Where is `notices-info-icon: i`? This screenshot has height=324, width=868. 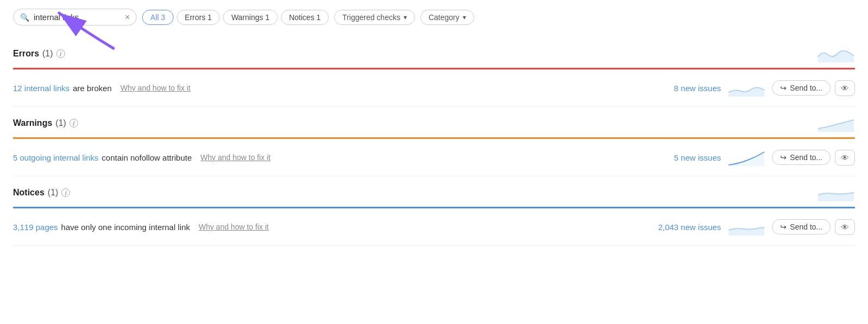
notices-info-icon: i is located at coordinates (66, 193).